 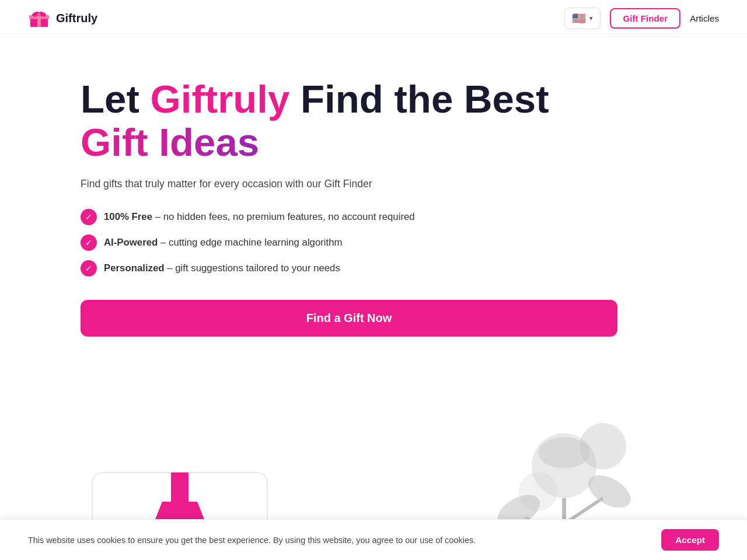 What do you see at coordinates (131, 243) in the screenshot?
I see `feature-bold-ai: AI-Powered` at bounding box center [131, 243].